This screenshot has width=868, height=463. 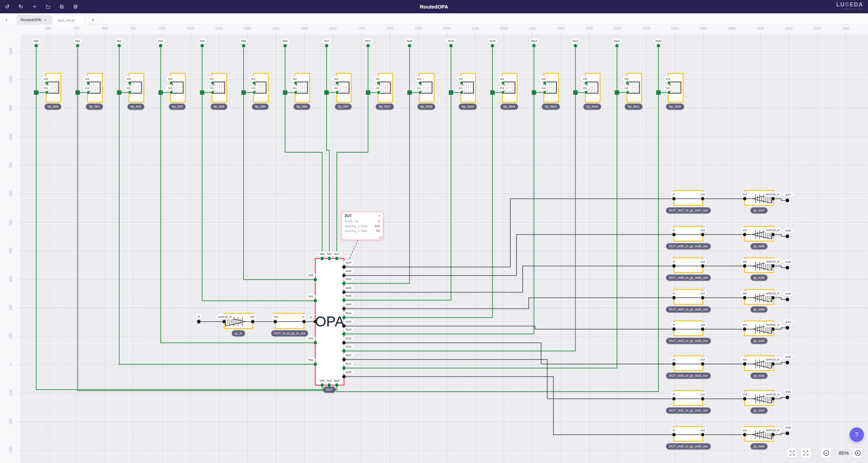 I want to click on settings-button: ⚙, so click(x=75, y=7).